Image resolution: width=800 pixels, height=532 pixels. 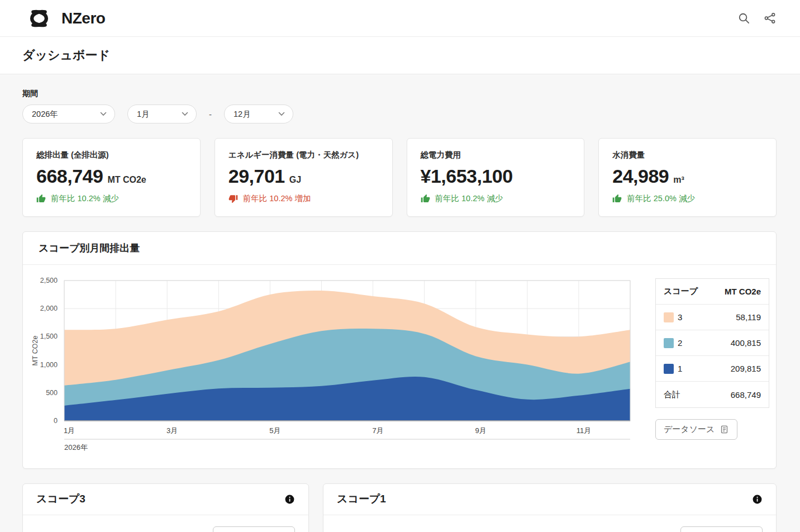 I want to click on start-month-value: 1月, so click(x=143, y=114).